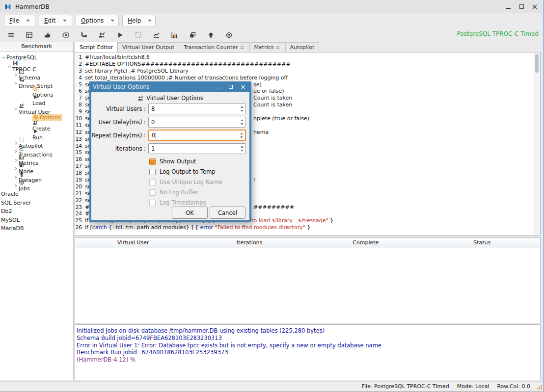  What do you see at coordinates (80, 173) in the screenshot?
I see `line-number: 18` at bounding box center [80, 173].